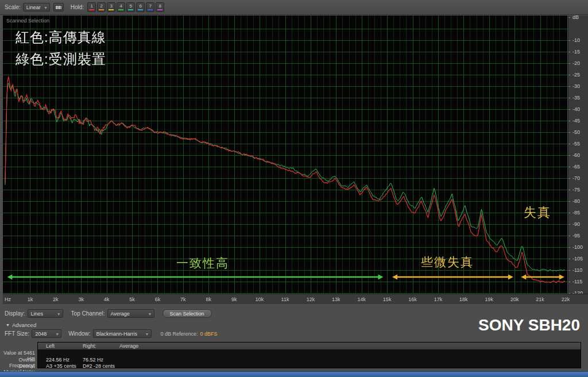 Image resolution: width=588 pixels, height=377 pixels. I want to click on hold-number: 2, so click(101, 6).